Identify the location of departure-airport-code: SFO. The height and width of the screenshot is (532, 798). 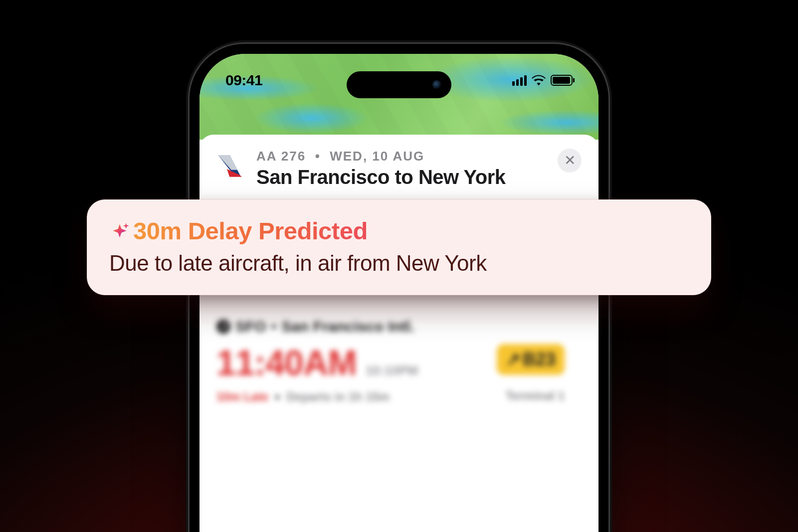
(251, 327).